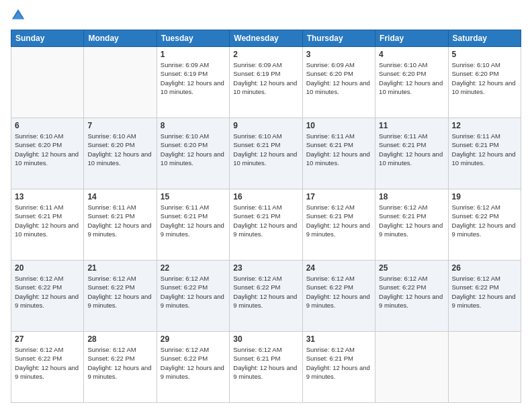 The width and height of the screenshot is (532, 411). Describe the element at coordinates (266, 126) in the screenshot. I see `day-number: 9` at that location.